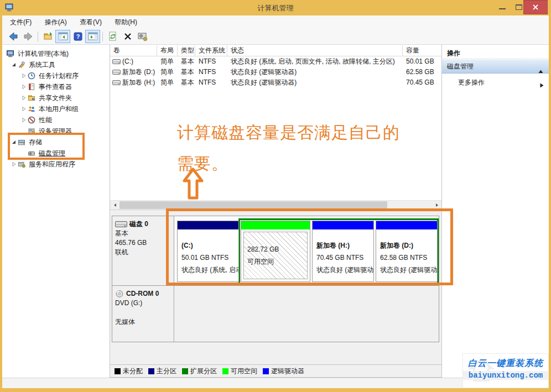  I want to click on volume-capacity: 50.01 GB, so click(422, 62).